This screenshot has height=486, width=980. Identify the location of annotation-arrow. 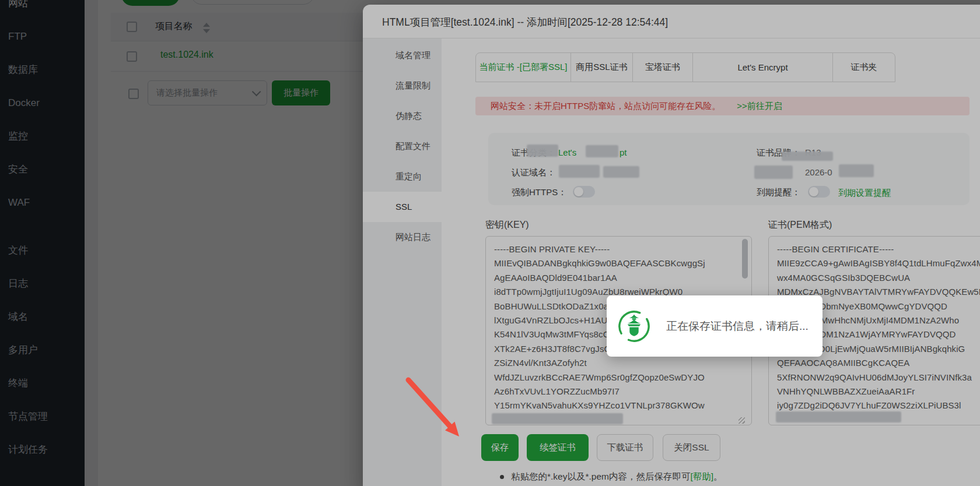
(435, 408).